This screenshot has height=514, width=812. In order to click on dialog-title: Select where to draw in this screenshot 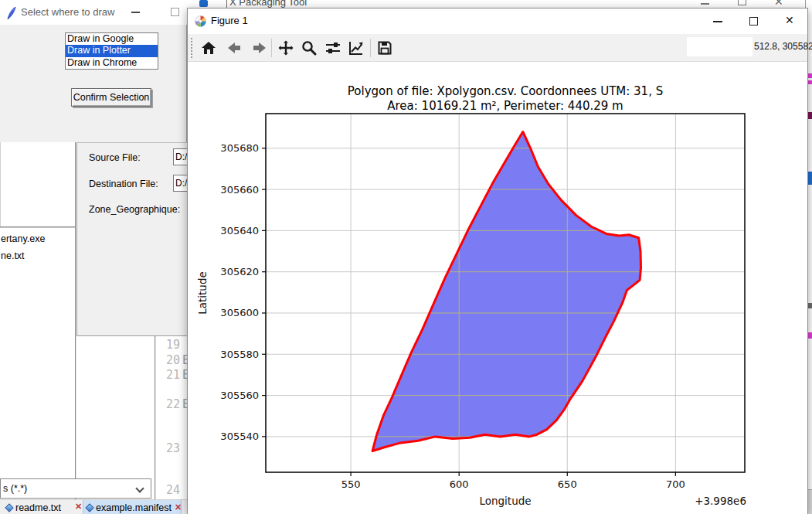, I will do `click(68, 12)`.